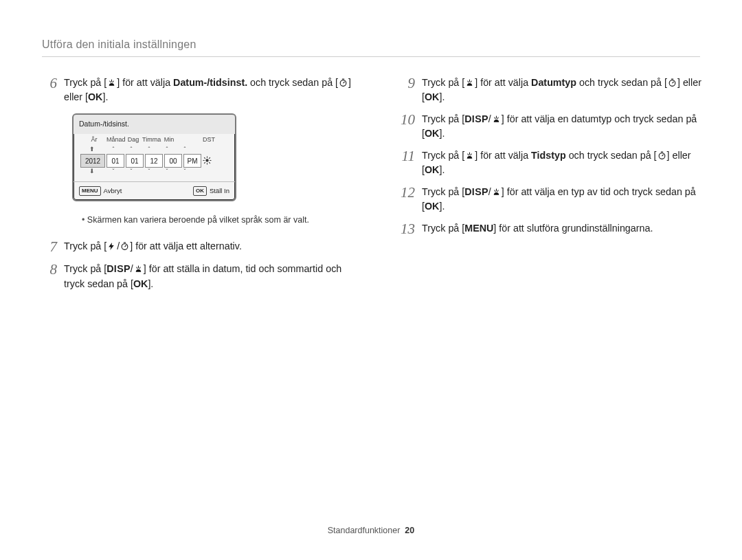 The image size is (742, 560). Describe the element at coordinates (111, 246) in the screenshot. I see `flash-icon` at that location.